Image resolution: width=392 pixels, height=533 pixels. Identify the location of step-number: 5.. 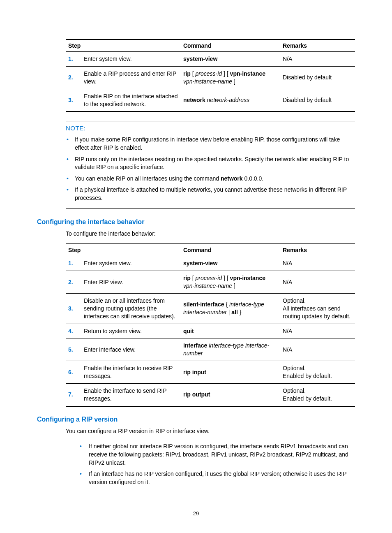
(74, 350).